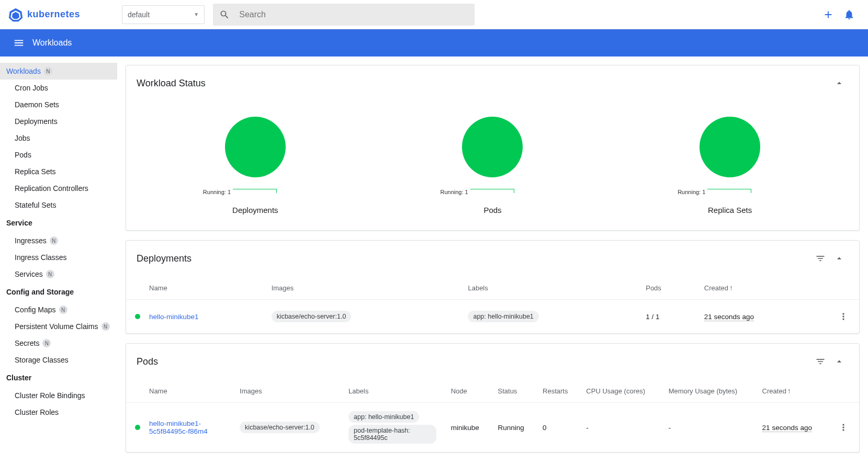 The height and width of the screenshot is (463, 868). Describe the element at coordinates (59, 223) in the screenshot. I see `sidebar-section-title: Service` at that location.